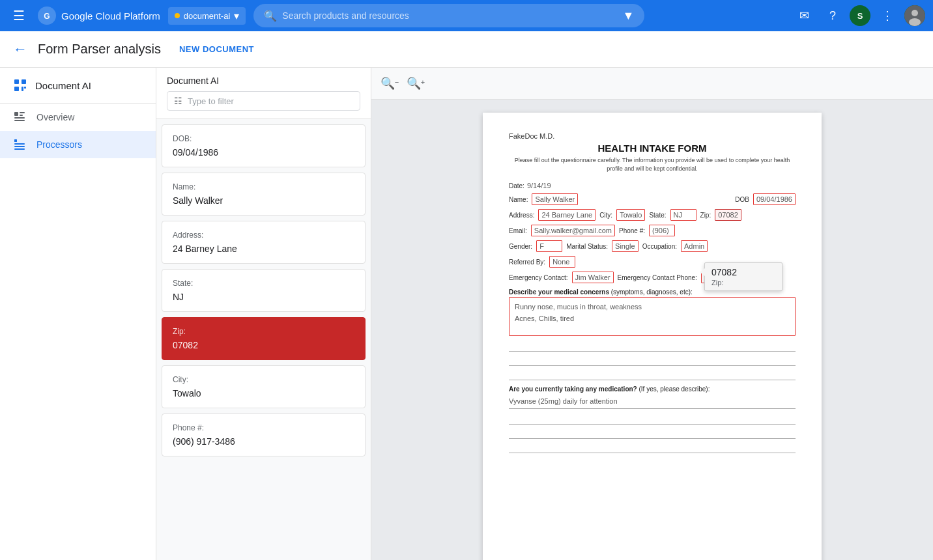  Describe the element at coordinates (20, 117) in the screenshot. I see `overview-icon` at that location.